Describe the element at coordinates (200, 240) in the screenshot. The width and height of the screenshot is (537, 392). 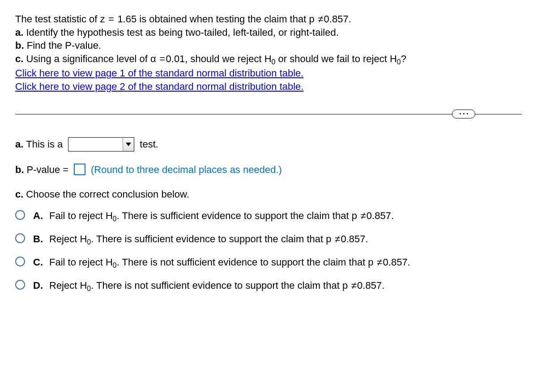
I see `option-label: B. Reject H0. There is sufficient eviden…` at that location.